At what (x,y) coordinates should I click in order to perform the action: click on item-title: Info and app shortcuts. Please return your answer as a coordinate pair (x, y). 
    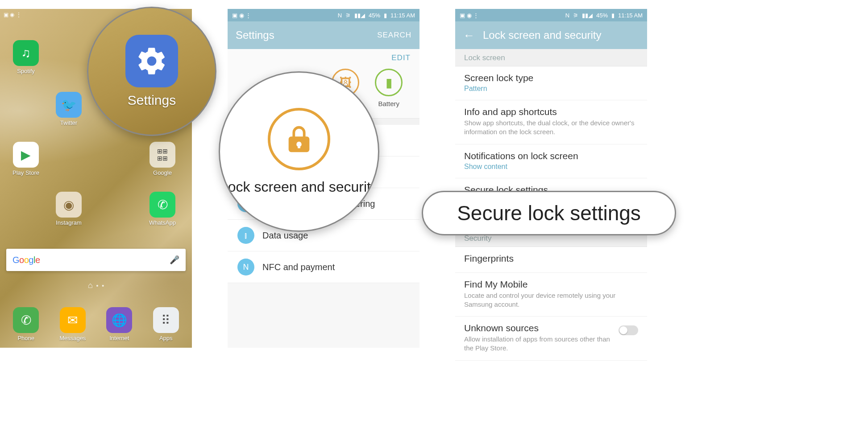
    Looking at the image, I should click on (551, 112).